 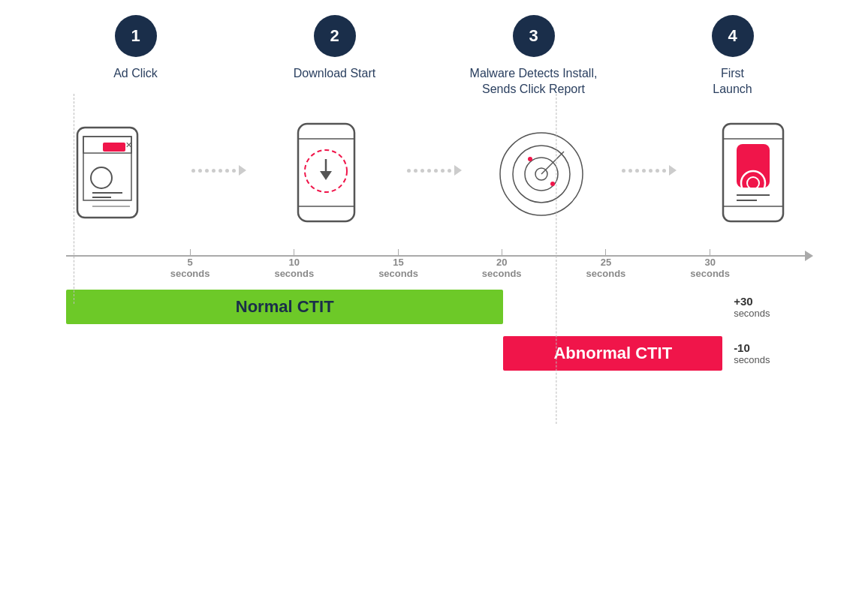 I want to click on tick-10: 10seconds, so click(x=294, y=264).